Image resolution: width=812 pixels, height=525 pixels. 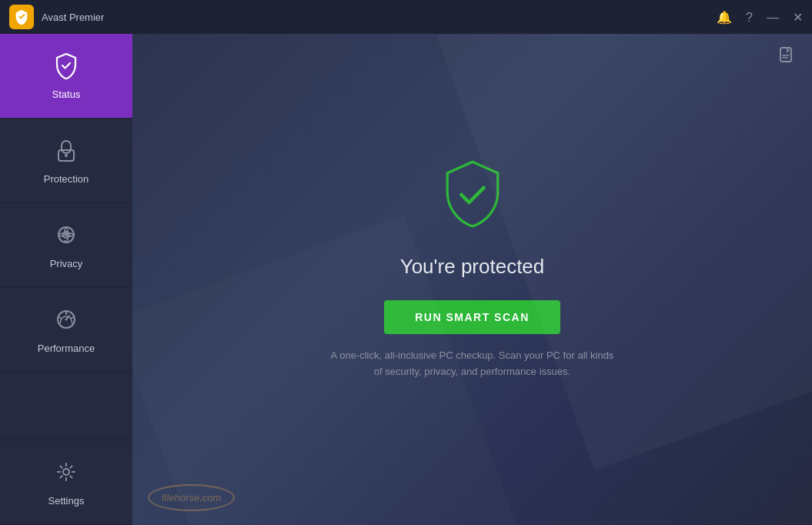 What do you see at coordinates (66, 179) in the screenshot?
I see `sidebar-item-protection-label: Protection` at bounding box center [66, 179].